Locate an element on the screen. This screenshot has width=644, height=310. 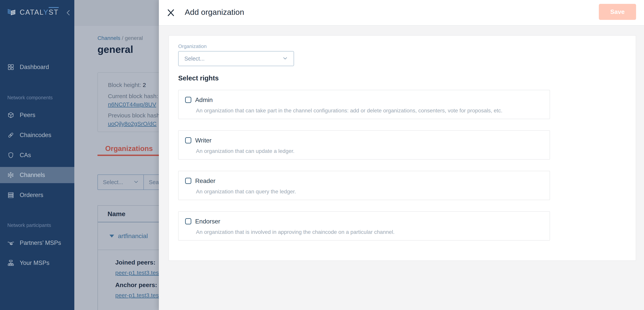
chaincodes-link-icon is located at coordinates (11, 135).